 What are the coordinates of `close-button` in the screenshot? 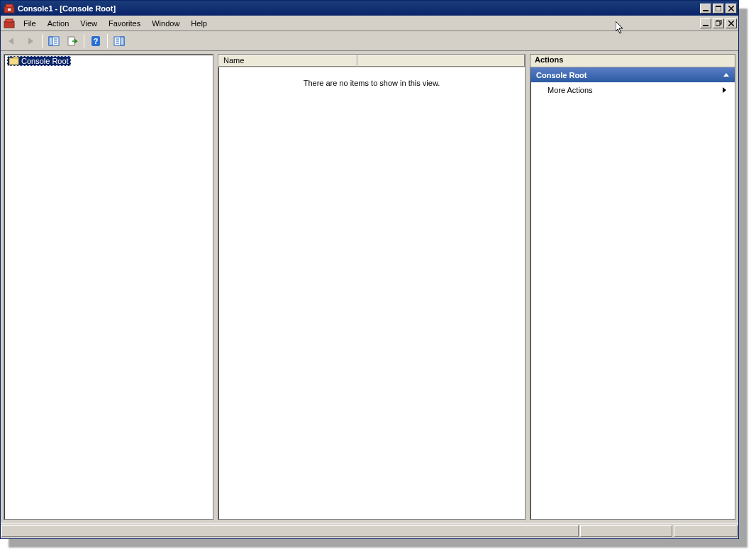 It's located at (731, 9).